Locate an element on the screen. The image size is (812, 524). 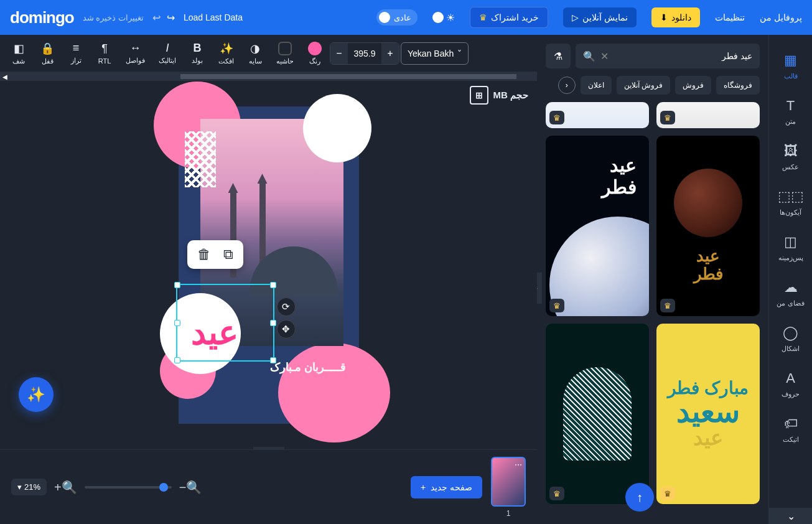
font-name: Yekan Bakh is located at coordinates (431, 54).